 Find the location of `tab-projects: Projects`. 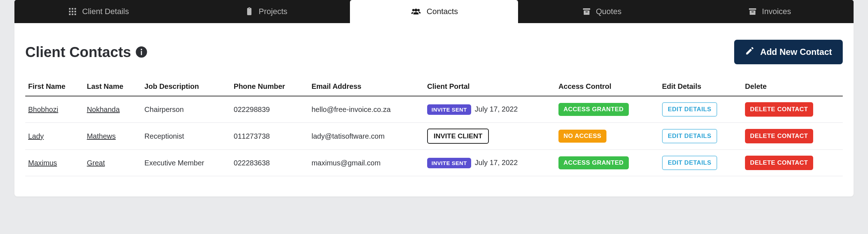

tab-projects: Projects is located at coordinates (266, 12).